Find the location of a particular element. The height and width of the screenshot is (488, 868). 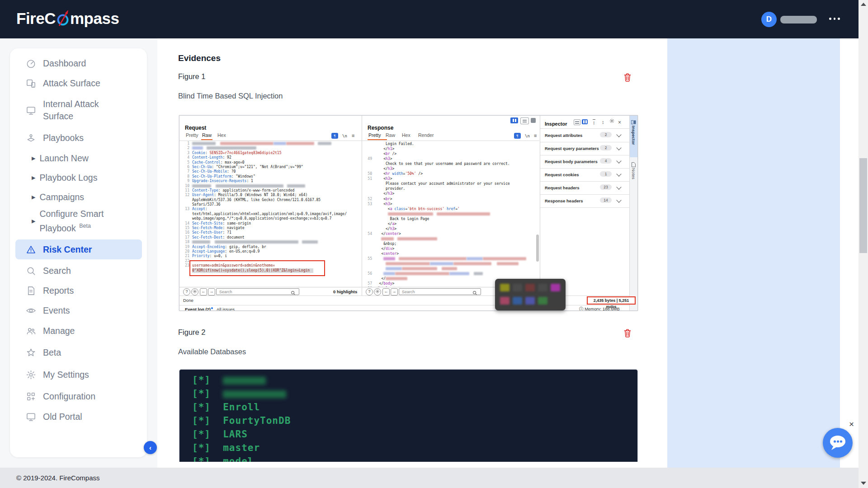

soft-wrap-icon: ¶ is located at coordinates (517, 136).